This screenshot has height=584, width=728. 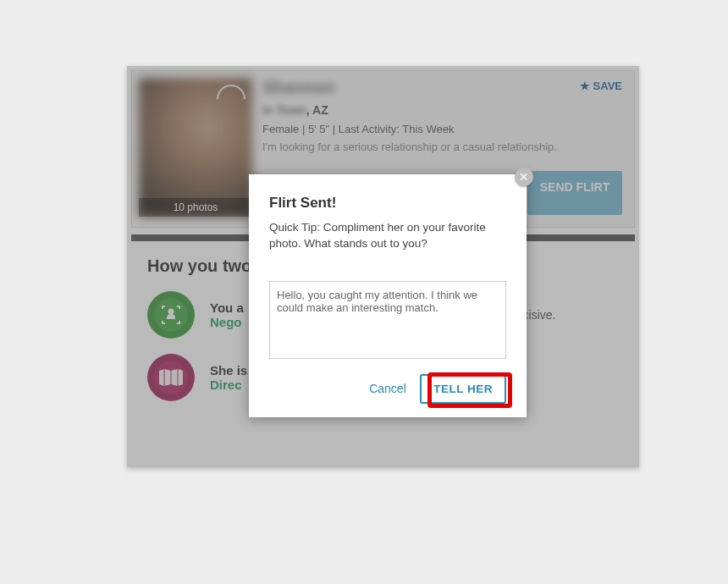 I want to click on message-input, so click(x=388, y=320).